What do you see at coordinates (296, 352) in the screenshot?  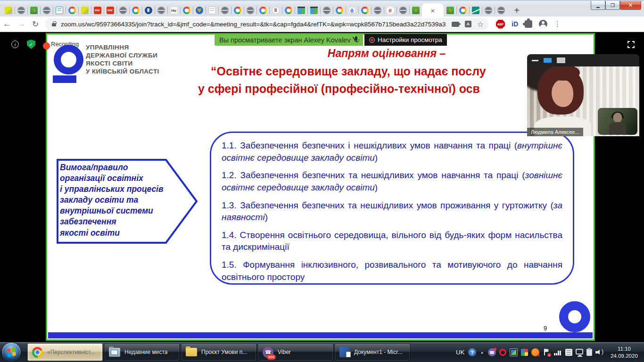 I see `taskbar-button-viber: 999Viber` at bounding box center [296, 352].